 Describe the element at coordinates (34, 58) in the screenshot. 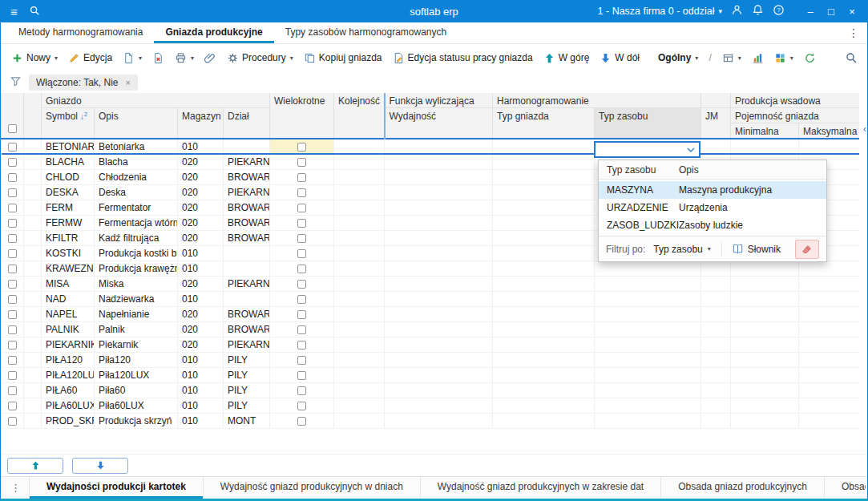

I see `new-button: Nowy ▾` at that location.